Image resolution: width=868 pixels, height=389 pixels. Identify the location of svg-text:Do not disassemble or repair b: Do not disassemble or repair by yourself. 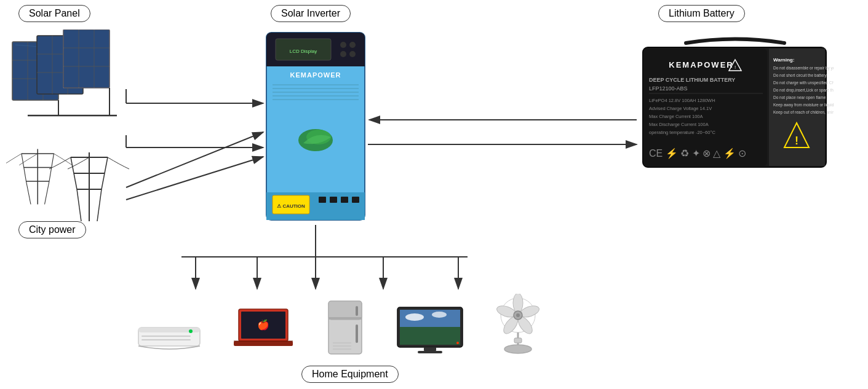
(803, 68).